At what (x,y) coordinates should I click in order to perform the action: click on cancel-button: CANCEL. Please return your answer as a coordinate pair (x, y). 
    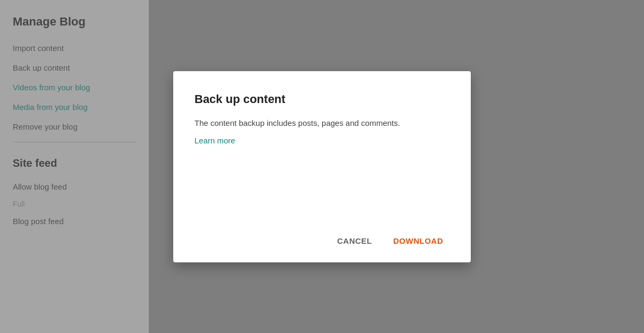
    Looking at the image, I should click on (355, 241).